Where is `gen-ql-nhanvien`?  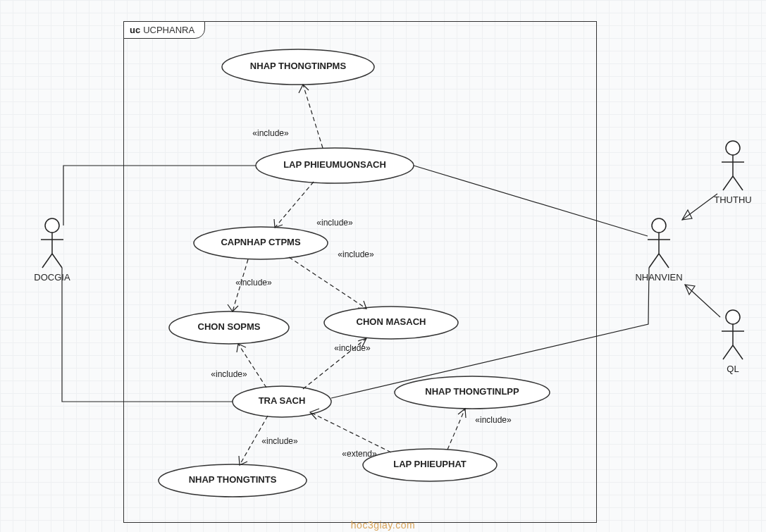
gen-ql-nhanvien is located at coordinates (703, 301).